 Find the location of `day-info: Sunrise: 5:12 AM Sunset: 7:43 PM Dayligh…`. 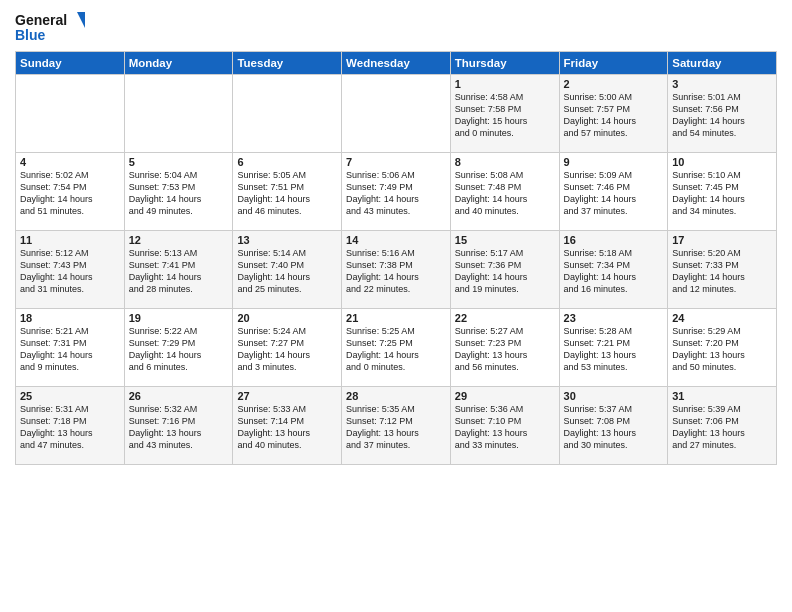

day-info: Sunrise: 5:12 AM Sunset: 7:43 PM Dayligh… is located at coordinates (70, 272).